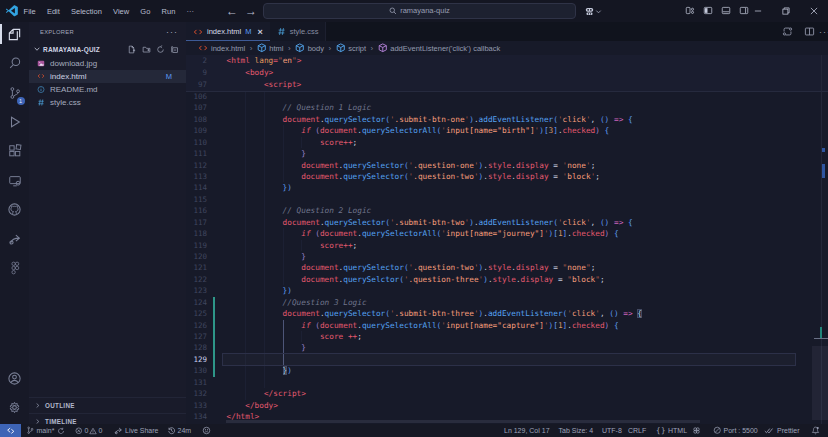 This screenshot has width=828, height=437. What do you see at coordinates (576, 430) in the screenshot?
I see `status-tab-size--4: Tab Size: 4` at bounding box center [576, 430].